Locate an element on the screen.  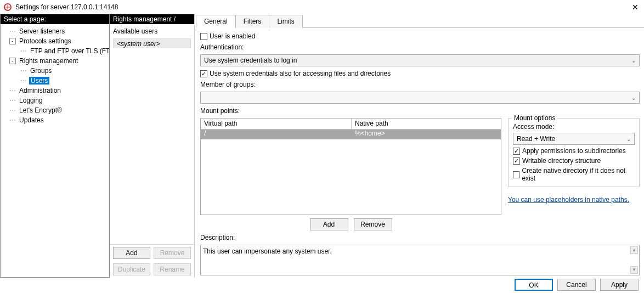
cancel-button: Cancel is located at coordinates (577, 285).